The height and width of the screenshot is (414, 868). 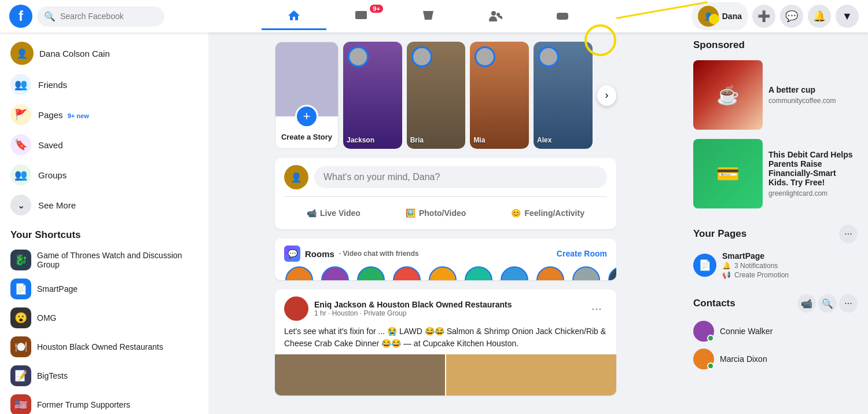 What do you see at coordinates (104, 85) in the screenshot?
I see `sidebar-item-friends: 👥 Friends` at bounding box center [104, 85].